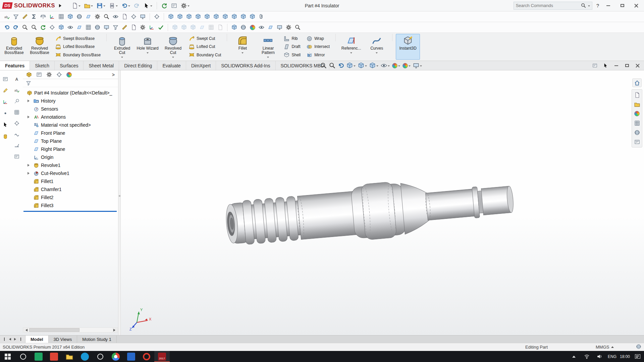 This screenshot has height=362, width=644. I want to click on rollback-bar, so click(70, 211).